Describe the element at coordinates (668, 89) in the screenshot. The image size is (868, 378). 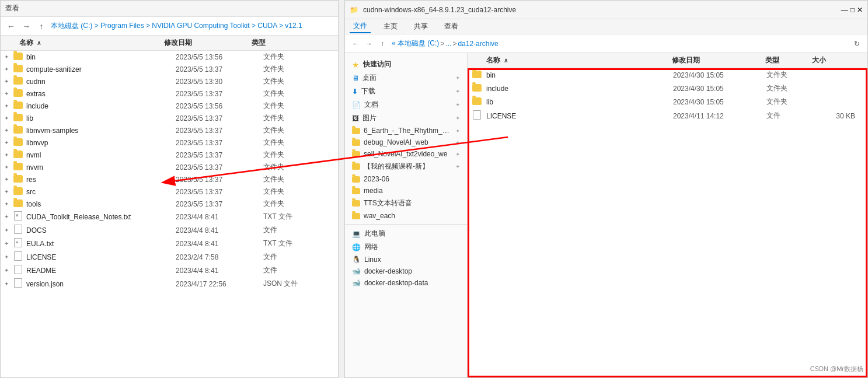
I see `right-file-row: include 2023/4/30 15:05 文件夹` at that location.